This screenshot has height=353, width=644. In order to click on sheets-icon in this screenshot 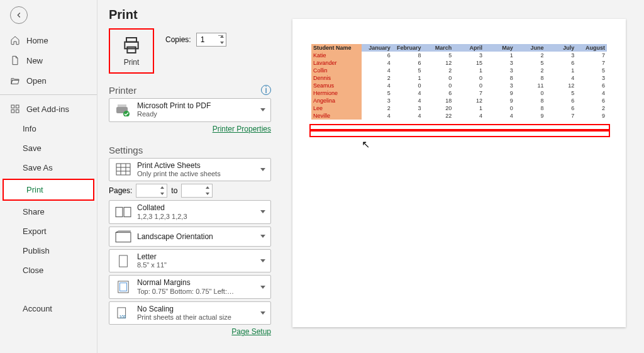, I will do `click(123, 169)`.